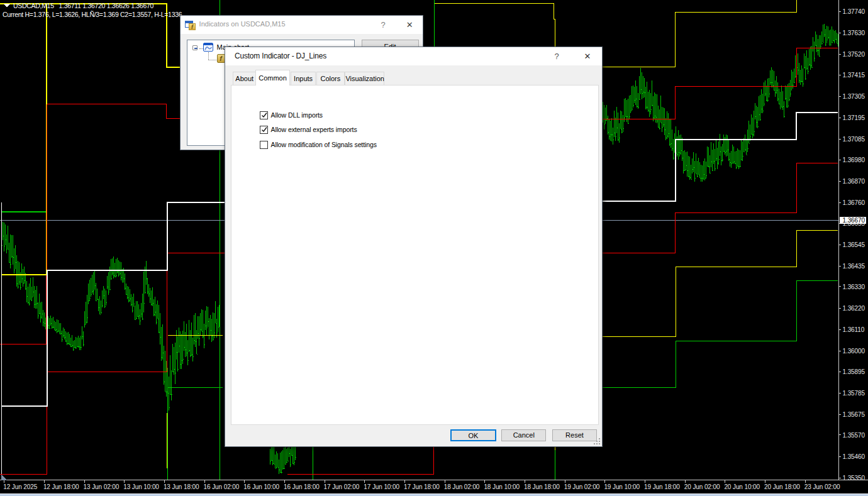  Describe the element at coordinates (854, 351) in the screenshot. I see `svg-text: 1.36000` at that location.